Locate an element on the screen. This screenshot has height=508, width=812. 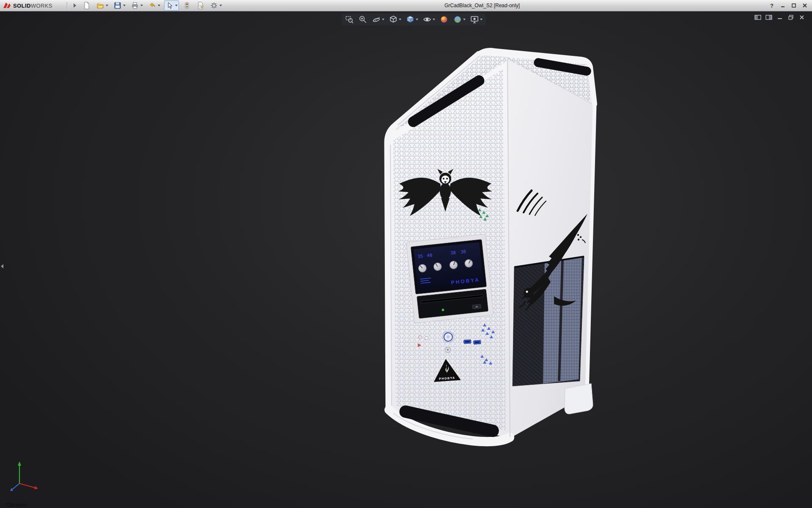
pane-split-left-button is located at coordinates (758, 17).